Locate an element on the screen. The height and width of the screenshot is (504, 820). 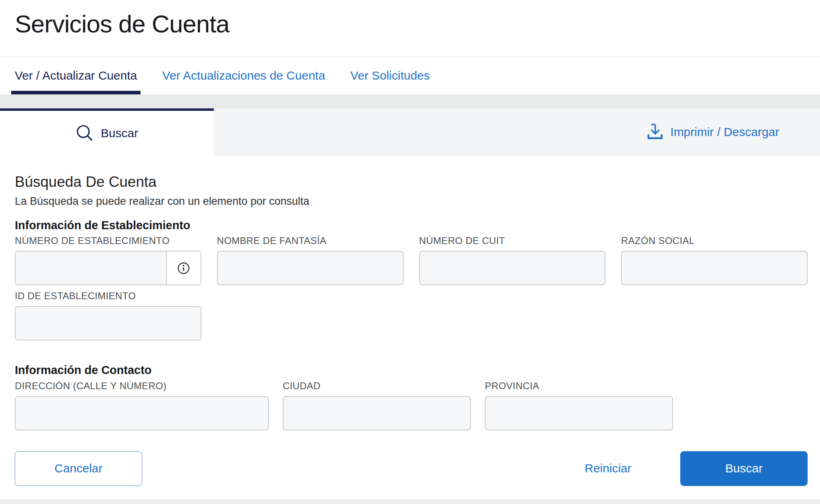
tab-divider-band is located at coordinates (410, 102).